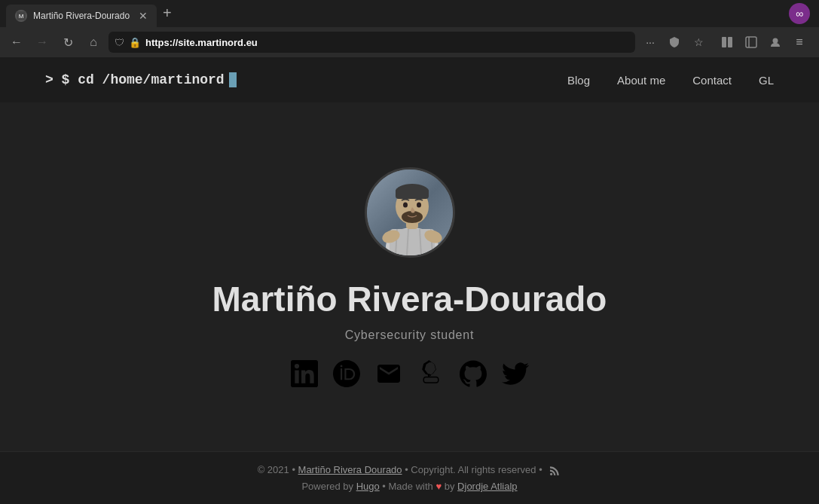 Image resolution: width=819 pixels, height=504 pixels. What do you see at coordinates (410, 80) in the screenshot?
I see `site-nav: > $ cd /home/martinord Blog About me Con…` at bounding box center [410, 80].